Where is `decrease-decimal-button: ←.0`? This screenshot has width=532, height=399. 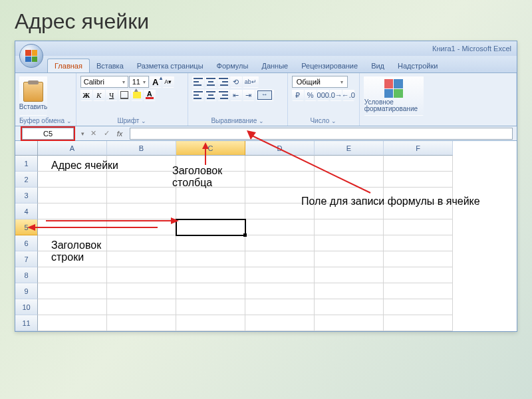 decrease-decimal-button: ←.0 is located at coordinates (348, 95).